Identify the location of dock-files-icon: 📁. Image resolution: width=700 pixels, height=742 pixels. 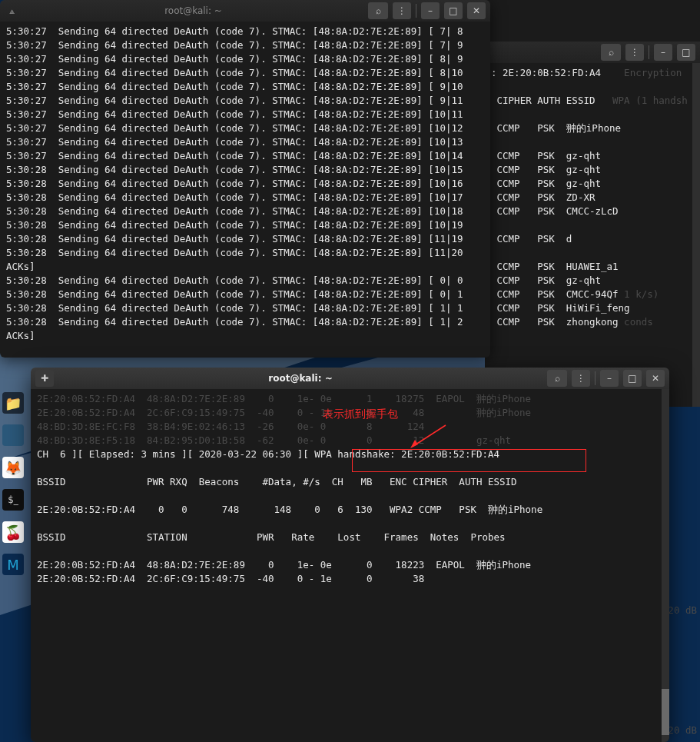
(13, 403).